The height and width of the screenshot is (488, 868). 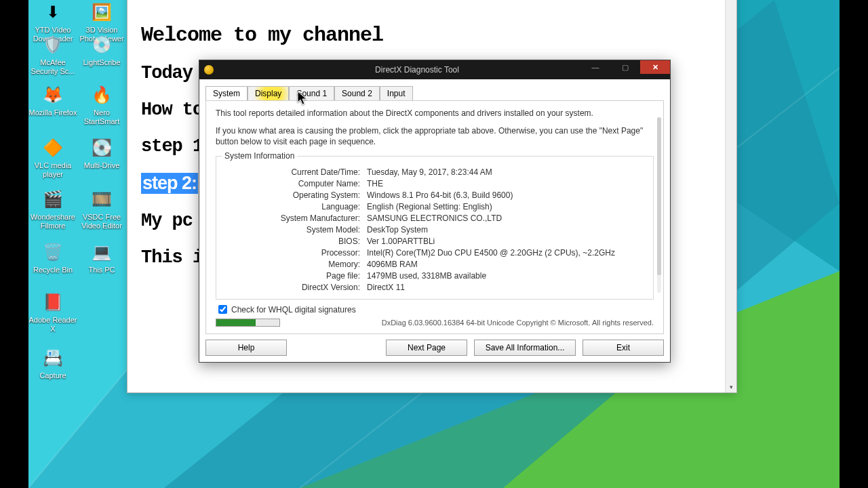 I want to click on tab-sound2: Sound 2, so click(x=357, y=94).